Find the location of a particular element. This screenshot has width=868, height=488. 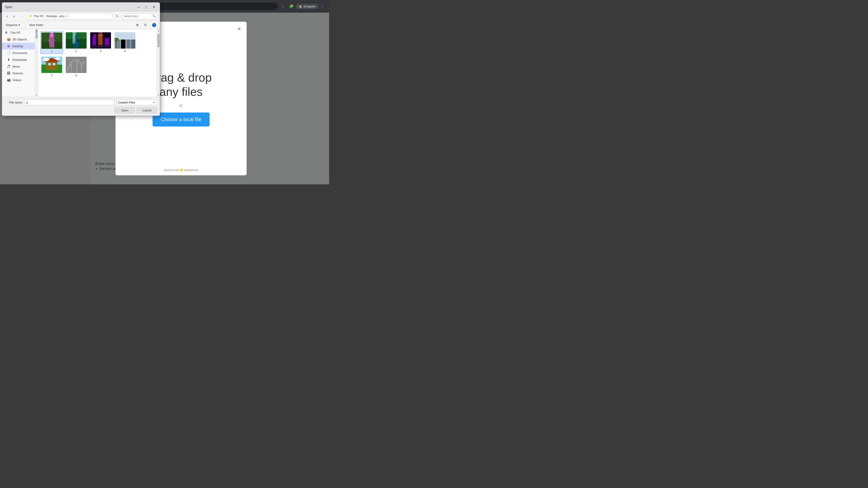

dialog-titlebar: Open — □ ✕ is located at coordinates (81, 7).